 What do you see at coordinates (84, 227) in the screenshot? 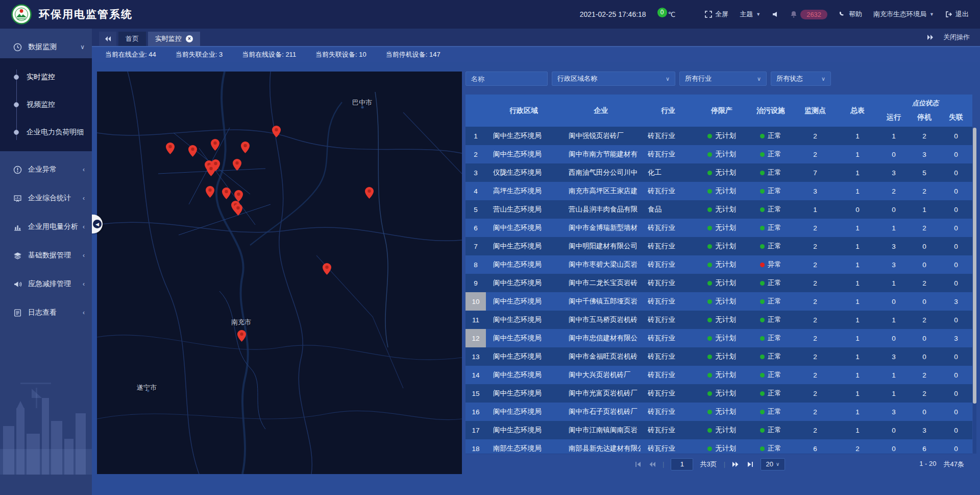
I see `chevron-left-icon: ‹` at bounding box center [84, 227].